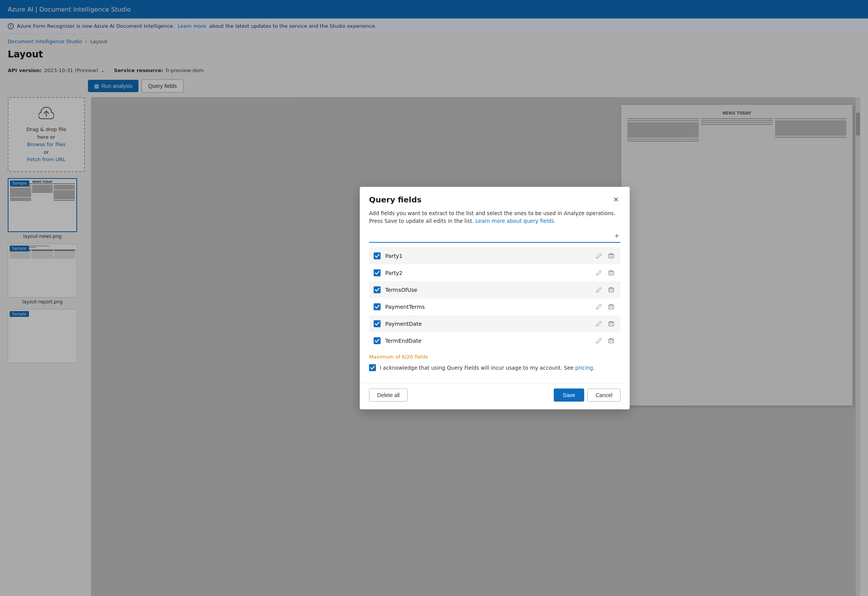 This screenshot has width=868, height=596. What do you see at coordinates (491, 236) in the screenshot?
I see `add-field-input` at bounding box center [491, 236].